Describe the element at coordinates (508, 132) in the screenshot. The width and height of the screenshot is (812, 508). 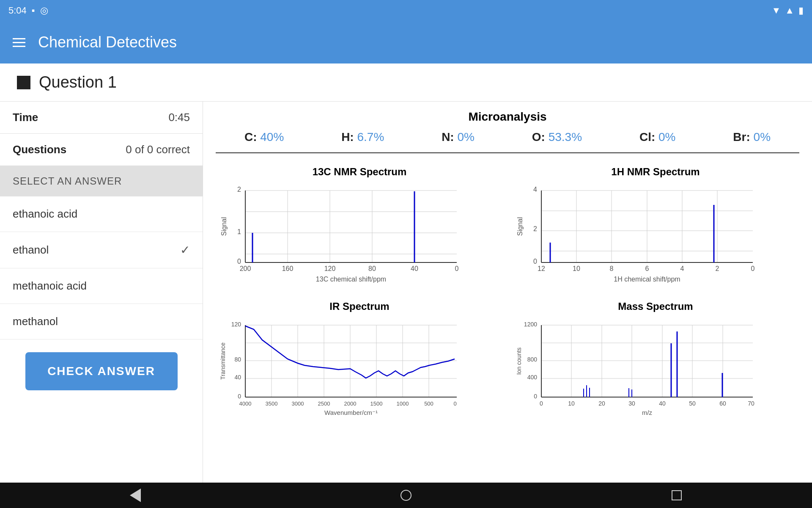
I see `microanalysis-section: Microanalysis C: 40% H: 6.7% N: 0% O: 53…` at that location.